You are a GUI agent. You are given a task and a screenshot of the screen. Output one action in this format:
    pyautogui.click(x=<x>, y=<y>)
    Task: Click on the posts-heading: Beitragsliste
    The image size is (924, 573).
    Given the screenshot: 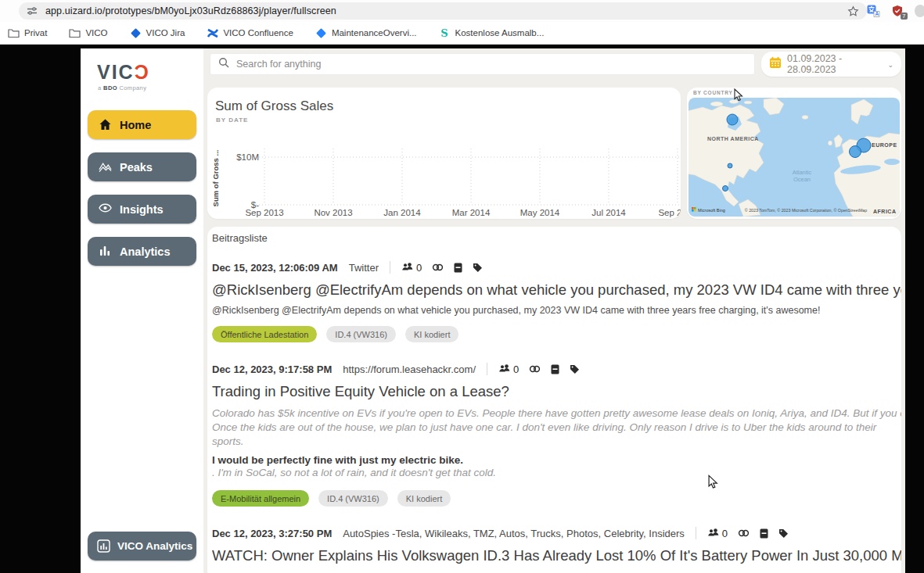 What is the action you would take?
    pyautogui.click(x=557, y=238)
    